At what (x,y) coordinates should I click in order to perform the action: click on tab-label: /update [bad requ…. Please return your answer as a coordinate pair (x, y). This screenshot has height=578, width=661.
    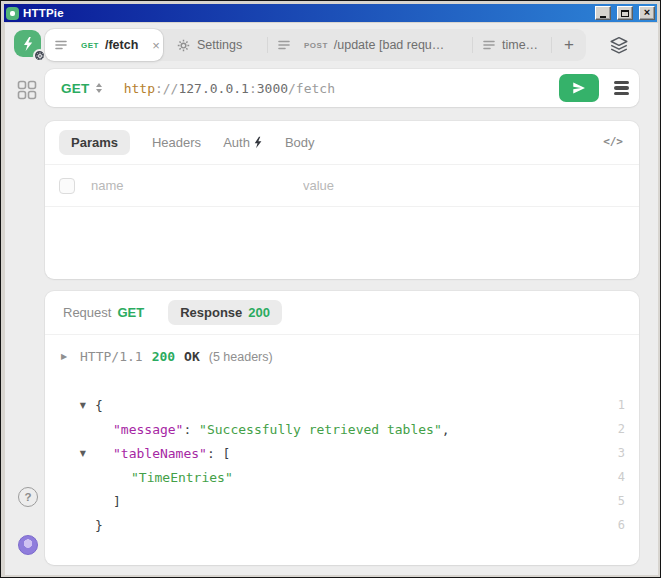
    Looking at the image, I should click on (390, 45).